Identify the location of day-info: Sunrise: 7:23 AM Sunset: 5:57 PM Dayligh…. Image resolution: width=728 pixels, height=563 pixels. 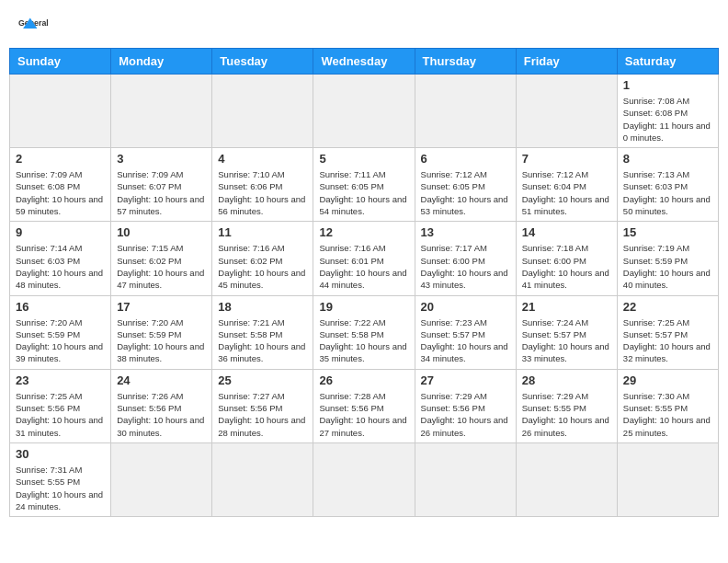
(465, 340).